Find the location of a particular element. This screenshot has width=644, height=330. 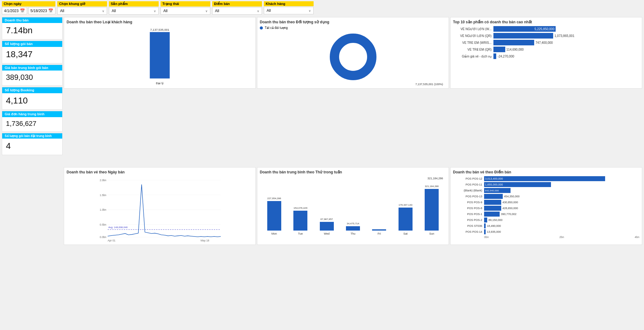

svg-text: Đại lý is located at coordinates (160, 83).